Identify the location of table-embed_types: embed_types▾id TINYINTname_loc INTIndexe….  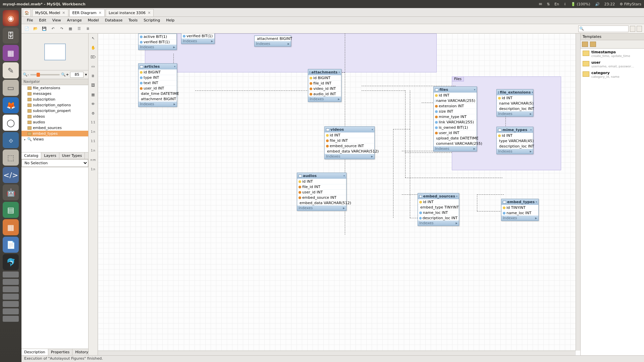
(520, 210).